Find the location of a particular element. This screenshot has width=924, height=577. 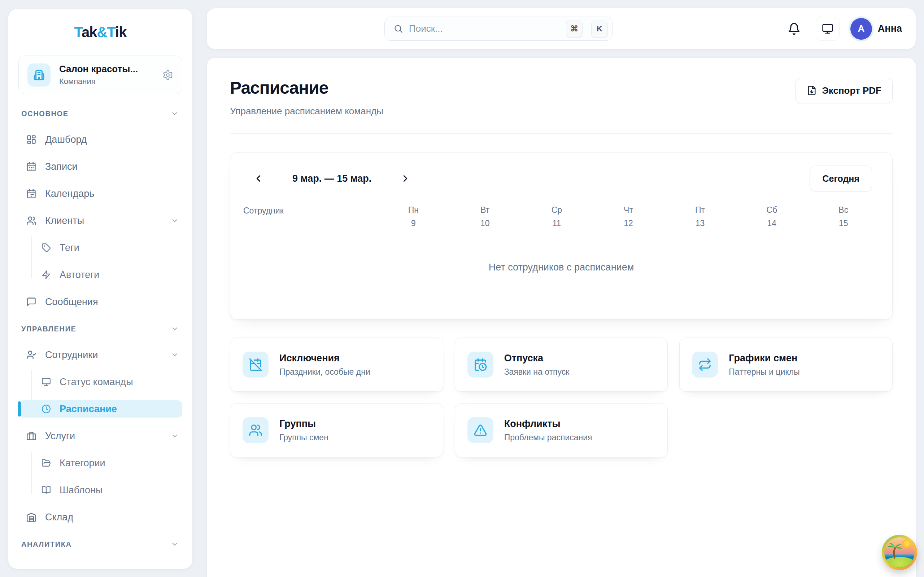

calendar-range-icon is located at coordinates (31, 194).